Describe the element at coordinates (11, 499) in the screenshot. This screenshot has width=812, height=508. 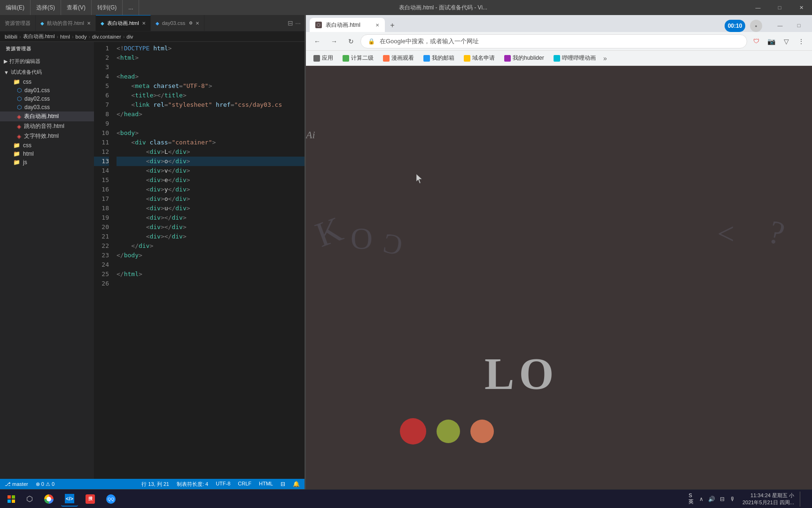
I see `start-button` at that location.